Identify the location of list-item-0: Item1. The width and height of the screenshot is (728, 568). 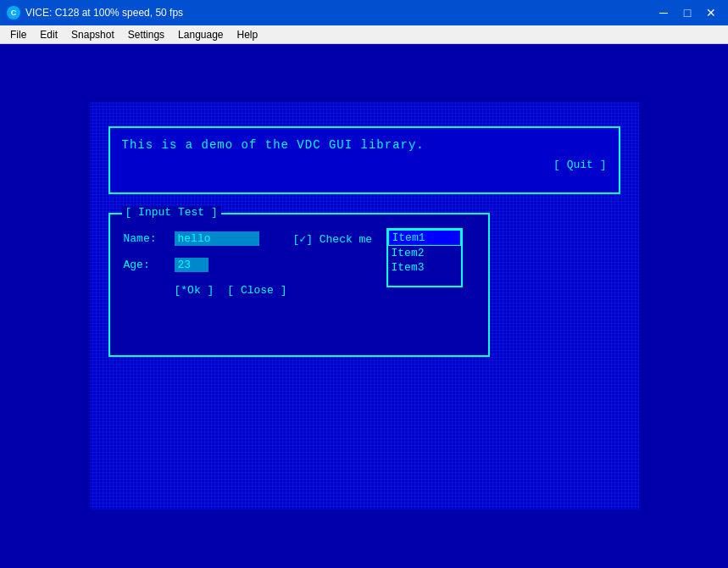
(425, 237).